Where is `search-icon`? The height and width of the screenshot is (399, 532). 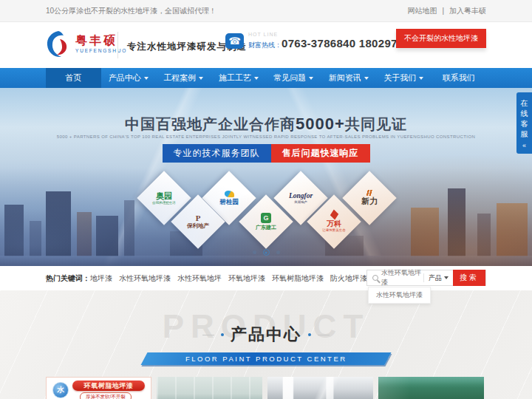 search-icon is located at coordinates (375, 278).